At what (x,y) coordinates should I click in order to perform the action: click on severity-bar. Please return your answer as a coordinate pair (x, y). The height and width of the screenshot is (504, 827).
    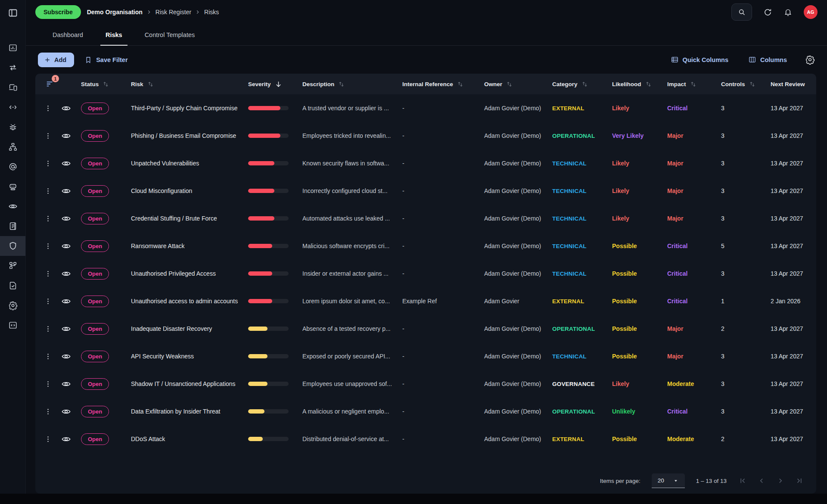
    Looking at the image, I should click on (268, 411).